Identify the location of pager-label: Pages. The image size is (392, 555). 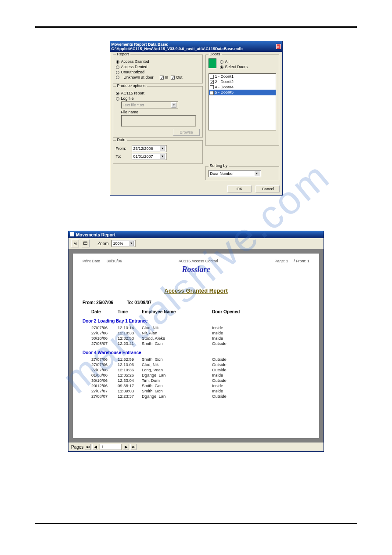
(77, 447).